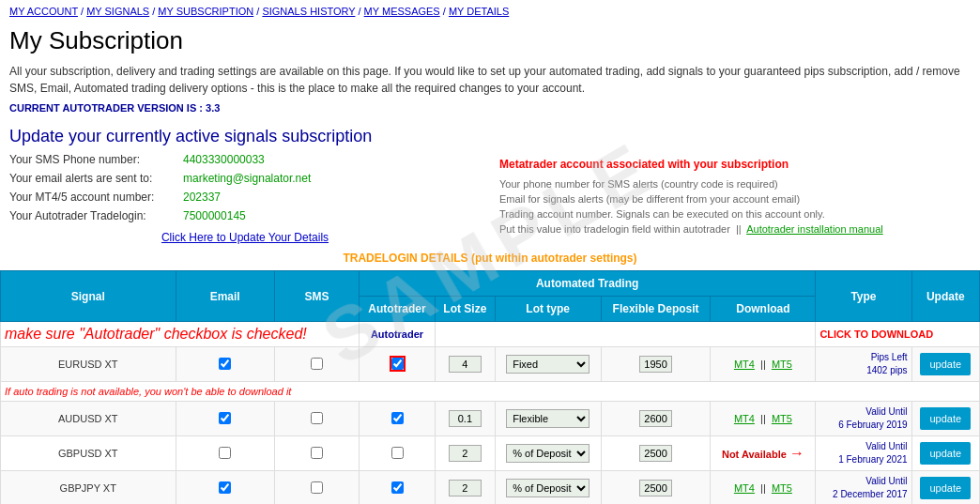  Describe the element at coordinates (206, 11) in the screenshot. I see `breadcrumb-my-subscription: MY SUBSCRIPTION` at that location.